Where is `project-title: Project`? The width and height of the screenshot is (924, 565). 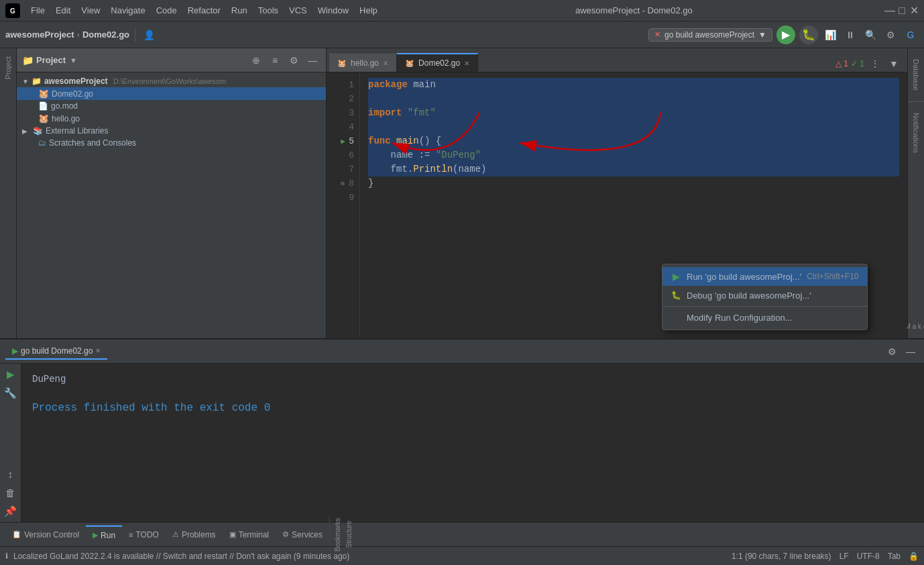
project-title: Project is located at coordinates (51, 60).